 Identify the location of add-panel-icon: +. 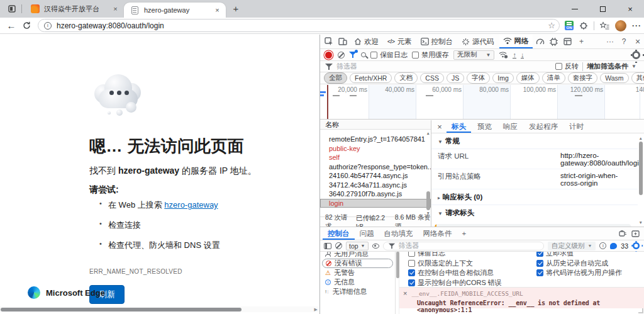
(582, 42).